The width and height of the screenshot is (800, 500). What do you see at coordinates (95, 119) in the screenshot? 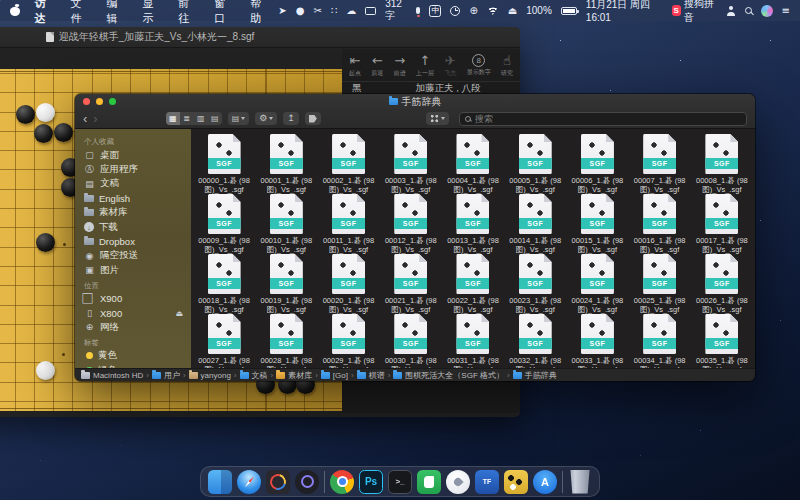
I see `forward-button: ›` at bounding box center [95, 119].